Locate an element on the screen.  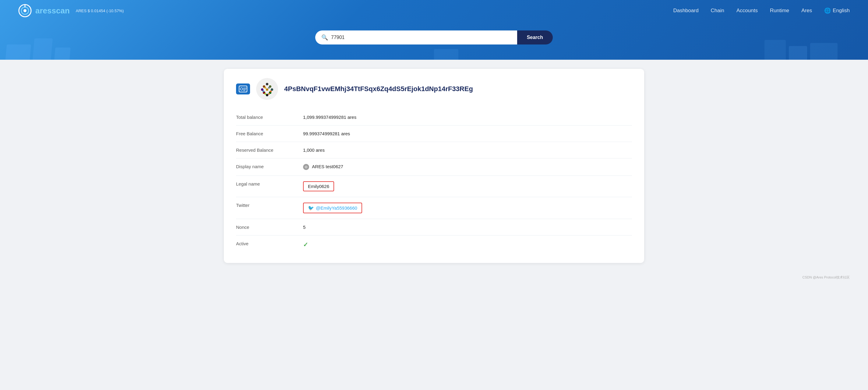
table-row-reserved-balance: Reserved Balance 1,000 ares is located at coordinates (434, 150).